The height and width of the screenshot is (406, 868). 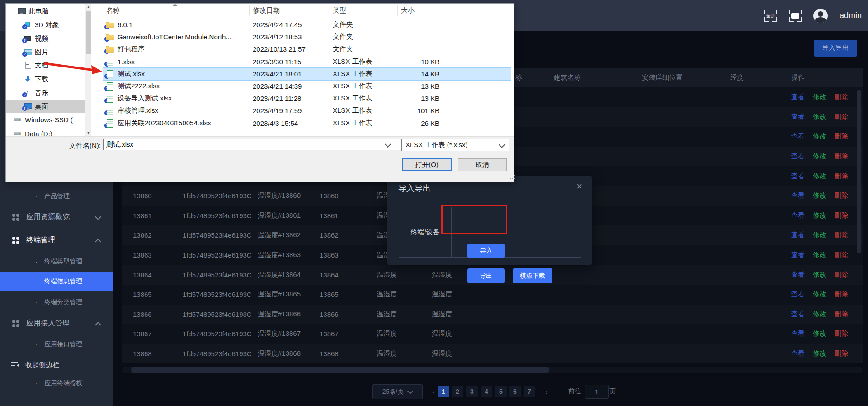 I want to click on file-column-header-类型: 类型, so click(x=340, y=11).